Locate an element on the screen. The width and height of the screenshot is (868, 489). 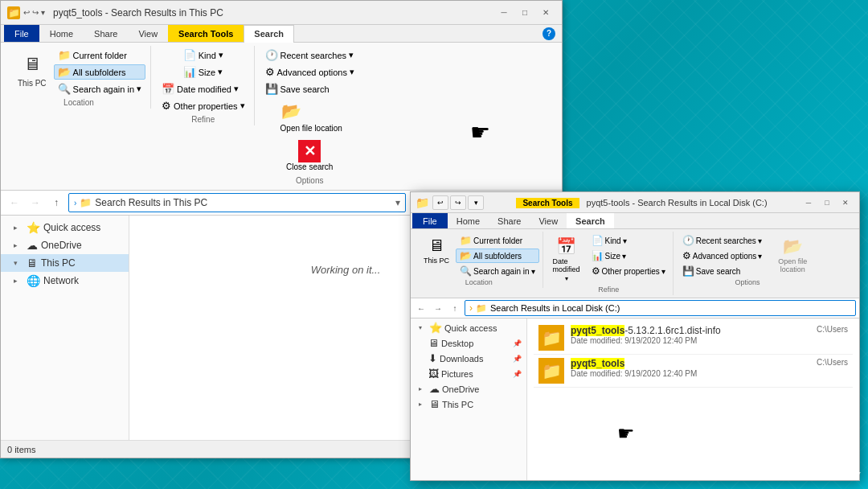
address-box1: › 📁 Search Results in This PC ▾ is located at coordinates (237, 203).